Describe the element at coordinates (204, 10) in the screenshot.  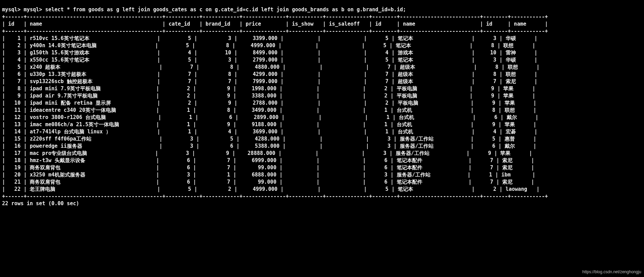
I see `sql-prompt-line: mysql> mysql> select * from goods as g l…` at that location.